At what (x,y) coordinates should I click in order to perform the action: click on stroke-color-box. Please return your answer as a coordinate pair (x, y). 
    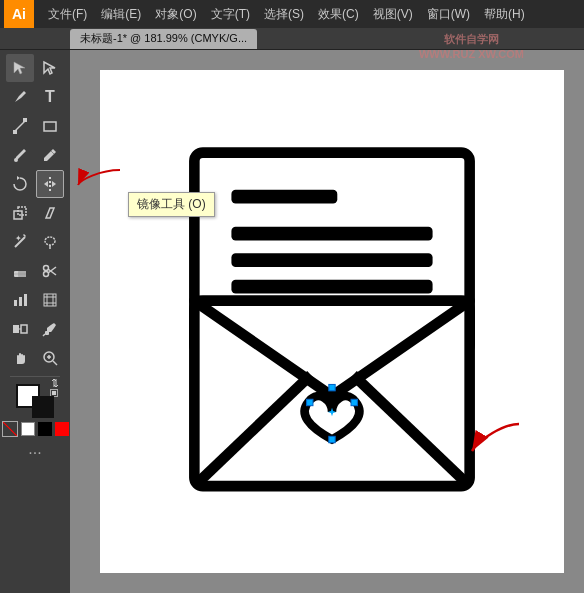
    Looking at the image, I should click on (43, 407).